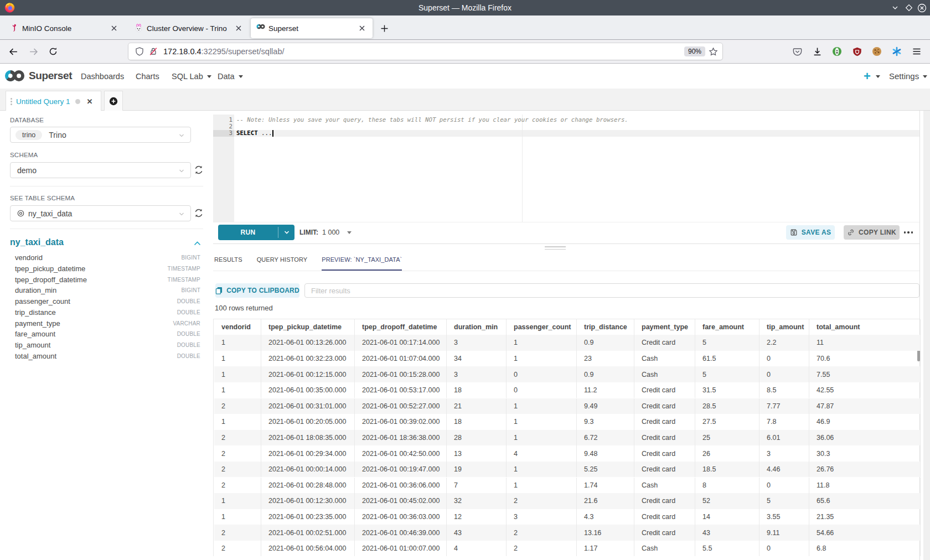  What do you see at coordinates (606, 517) in the screenshot?
I see `table-cell: 4.3` at bounding box center [606, 517].